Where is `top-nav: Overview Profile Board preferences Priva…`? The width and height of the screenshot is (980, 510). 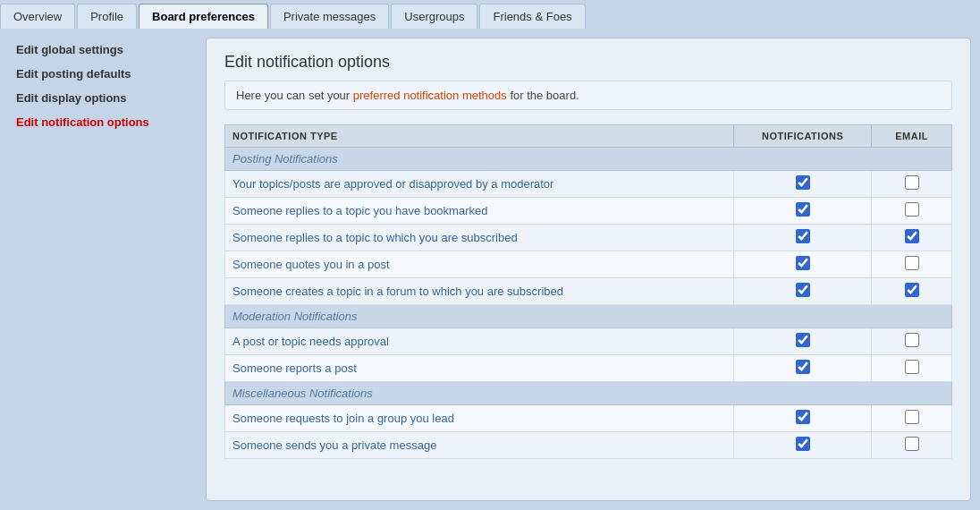 top-nav: Overview Profile Board preferences Priva… is located at coordinates (490, 14).